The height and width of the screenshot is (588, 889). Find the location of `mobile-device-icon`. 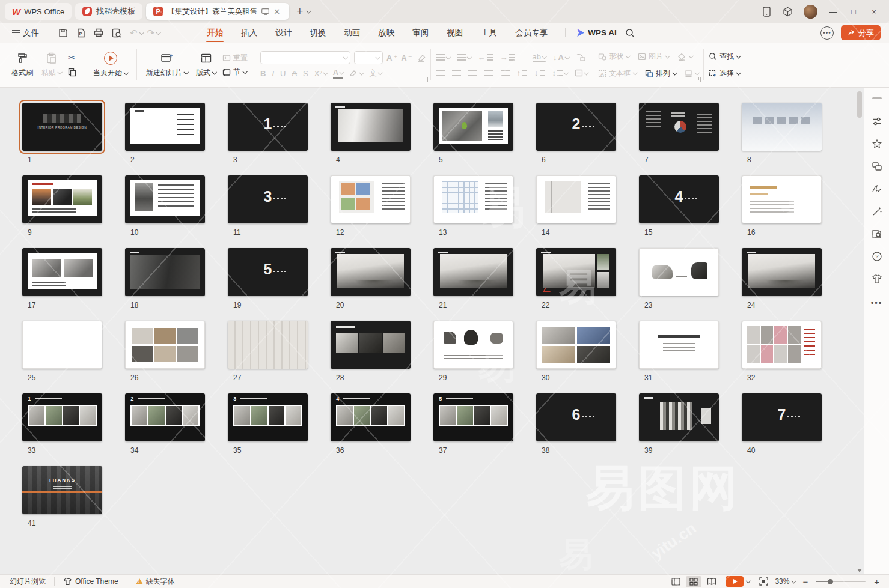

mobile-device-icon is located at coordinates (767, 12).